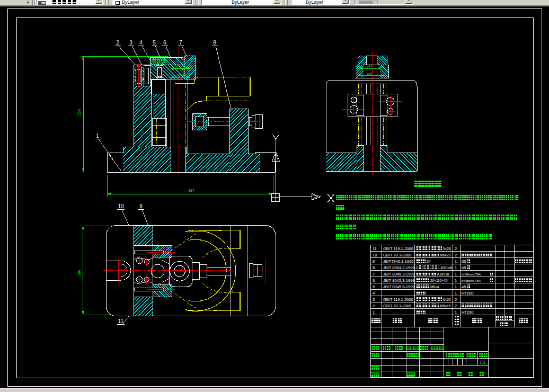 The width and height of the screenshot is (549, 392). Describe the element at coordinates (399, 287) in the screenshot. I see `svg-text: JB/T 8045.5-1999` at that location.